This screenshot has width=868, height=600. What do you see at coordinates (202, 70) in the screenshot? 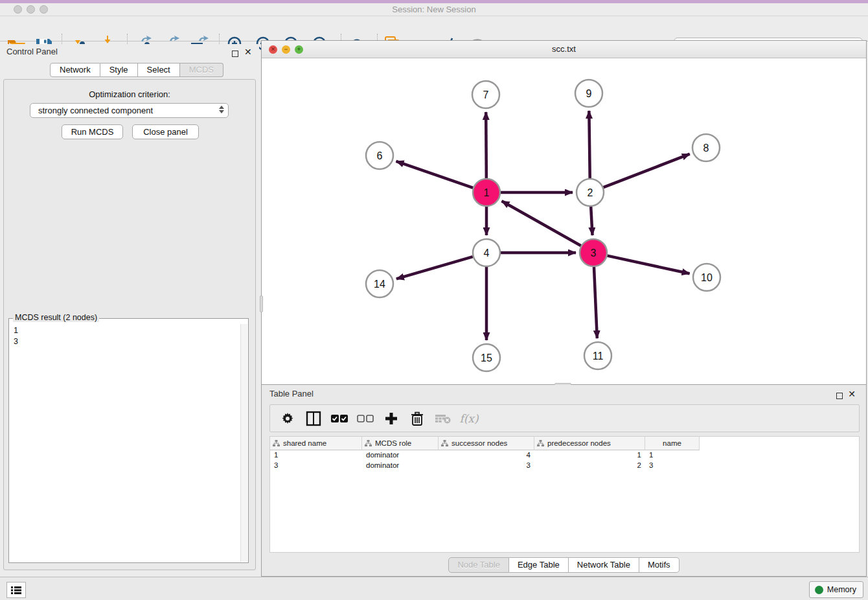
I see `tab-mcds: MCDS` at bounding box center [202, 70].